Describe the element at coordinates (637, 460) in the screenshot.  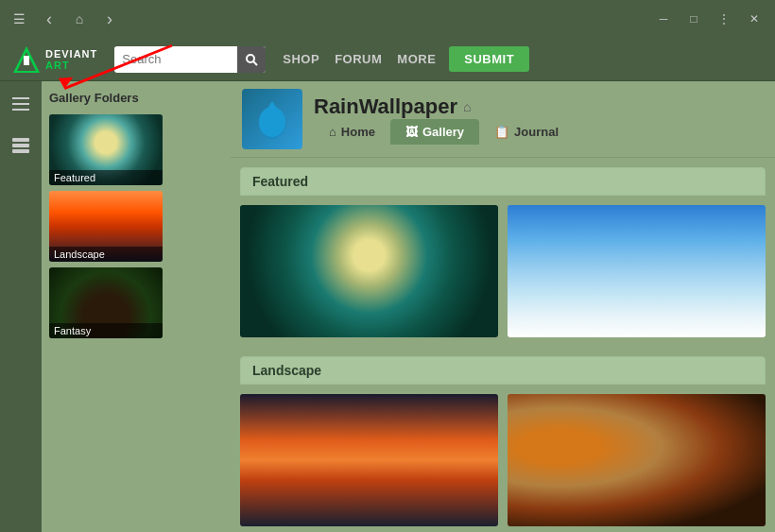
I see `gallery-thumb-autumn-leaves` at that location.